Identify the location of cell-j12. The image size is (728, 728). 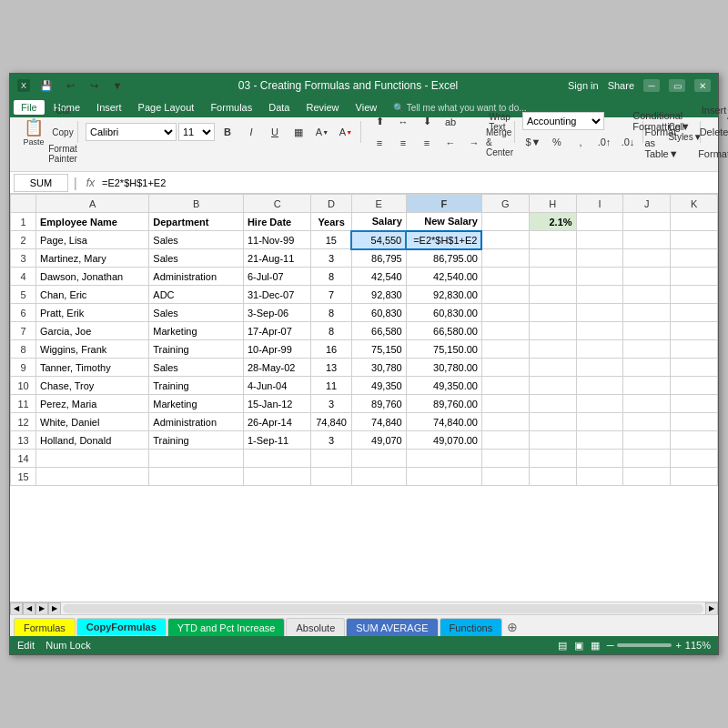
(647, 422).